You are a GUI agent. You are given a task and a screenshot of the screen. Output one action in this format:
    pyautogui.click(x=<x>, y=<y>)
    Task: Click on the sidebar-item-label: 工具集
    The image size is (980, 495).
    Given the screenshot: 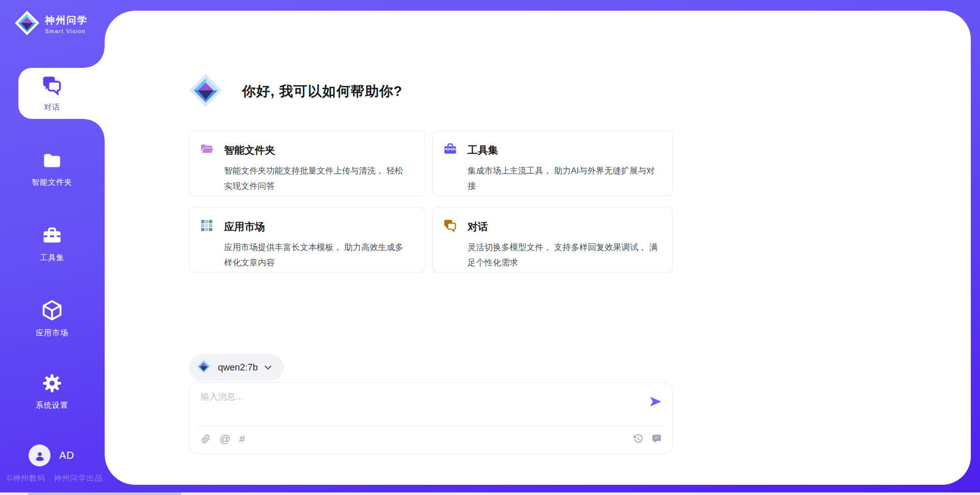 What is the action you would take?
    pyautogui.click(x=52, y=258)
    